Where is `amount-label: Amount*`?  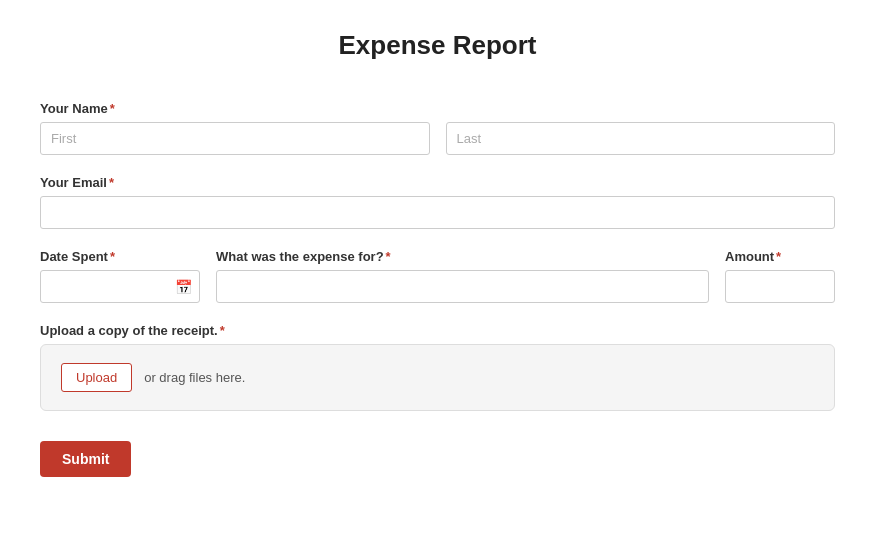
amount-label: Amount* is located at coordinates (780, 256).